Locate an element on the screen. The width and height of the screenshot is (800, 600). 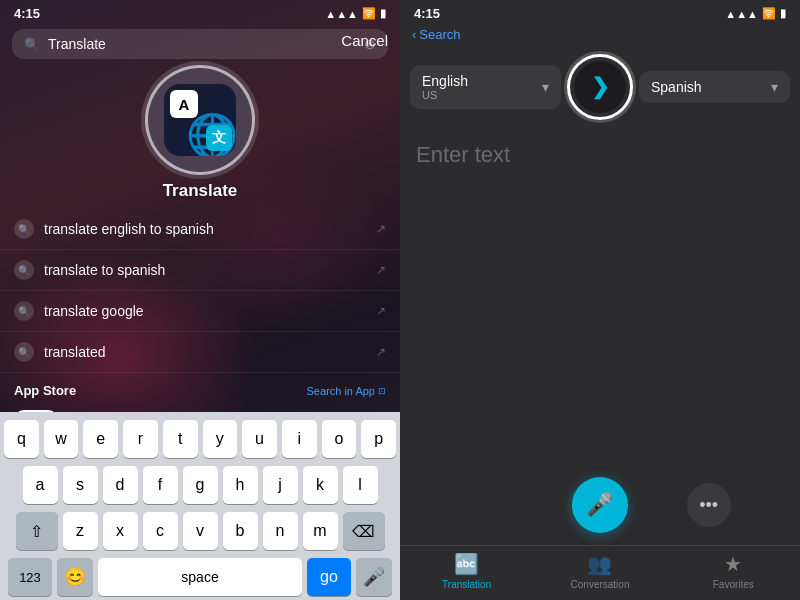
key-e: e is located at coordinates (100, 439).